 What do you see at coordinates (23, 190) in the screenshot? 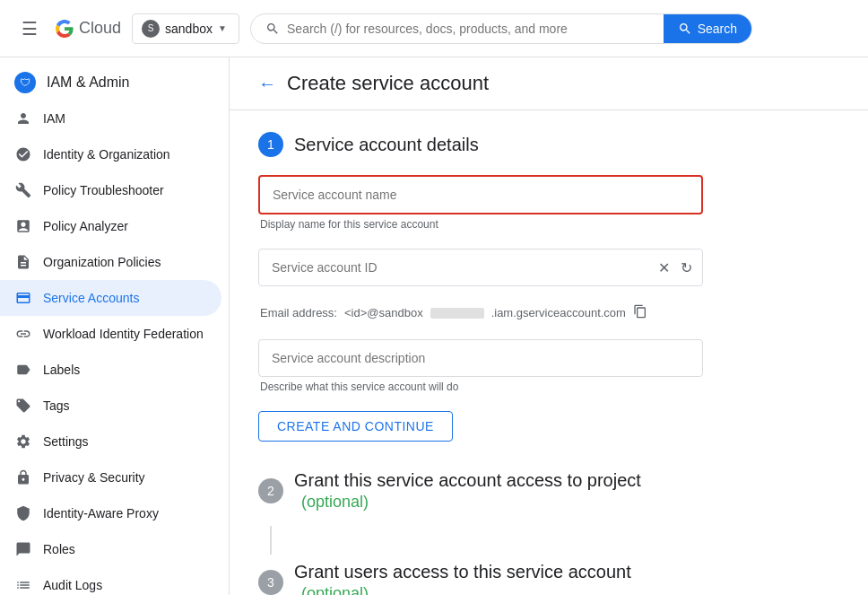
I see `policy-troubleshooter-icon` at bounding box center [23, 190].